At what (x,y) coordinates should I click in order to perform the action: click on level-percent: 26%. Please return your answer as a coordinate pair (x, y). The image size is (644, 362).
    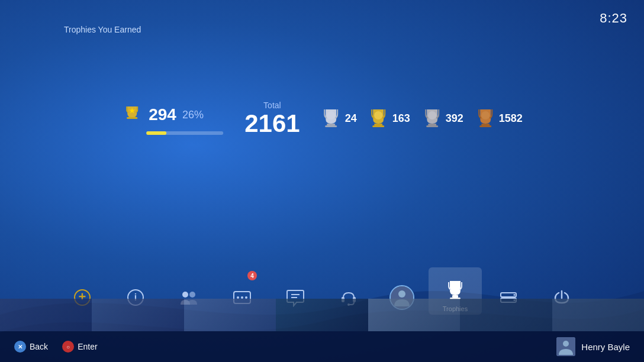
    Looking at the image, I should click on (193, 115).